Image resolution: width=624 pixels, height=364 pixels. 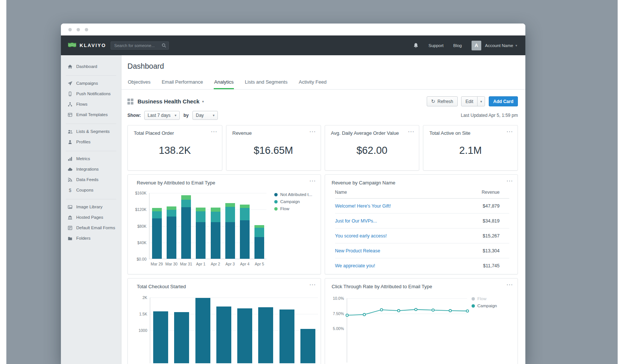 I want to click on sidebar-item-label: Image Library, so click(x=89, y=207).